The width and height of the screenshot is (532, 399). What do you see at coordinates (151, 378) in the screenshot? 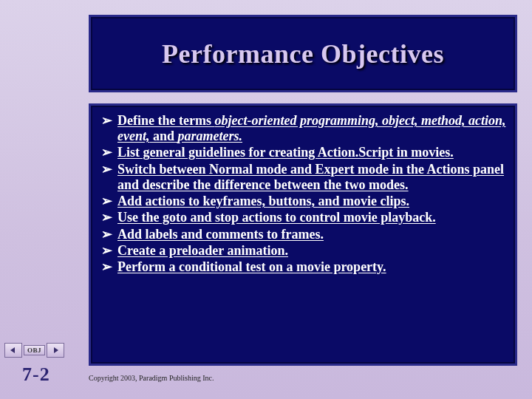
I see `copyright-text: Copyright 2003, Paradigm Publishing Inc.` at bounding box center [151, 378].